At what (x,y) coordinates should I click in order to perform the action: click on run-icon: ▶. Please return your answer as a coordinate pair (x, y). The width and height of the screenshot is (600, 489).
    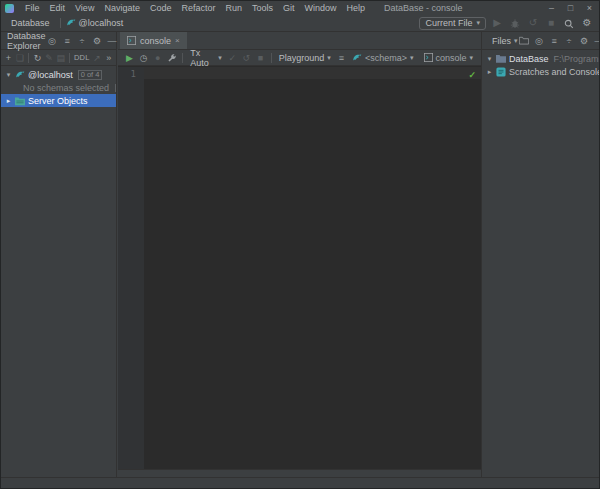
    Looking at the image, I should click on (497, 23).